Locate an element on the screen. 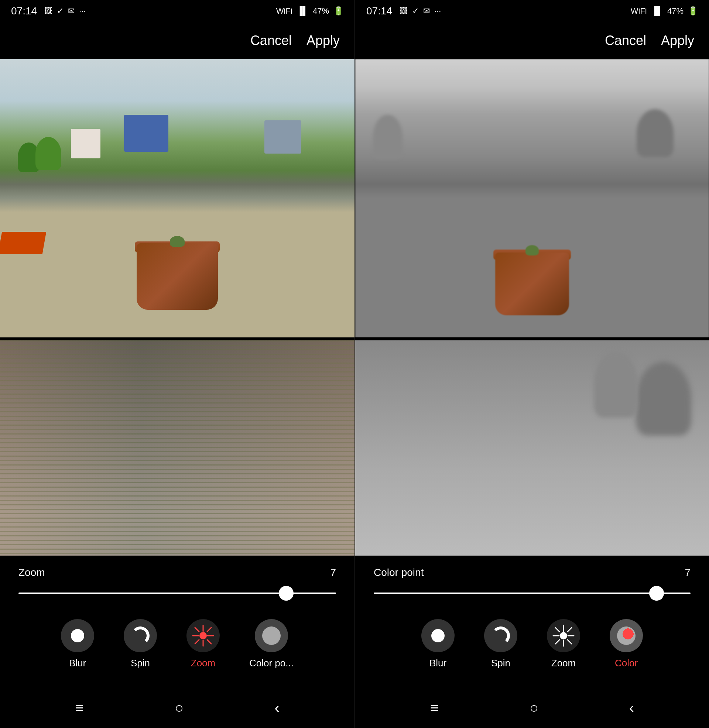 Image resolution: width=709 pixels, height=728 pixels. colorpoint-circle-right is located at coordinates (626, 636).